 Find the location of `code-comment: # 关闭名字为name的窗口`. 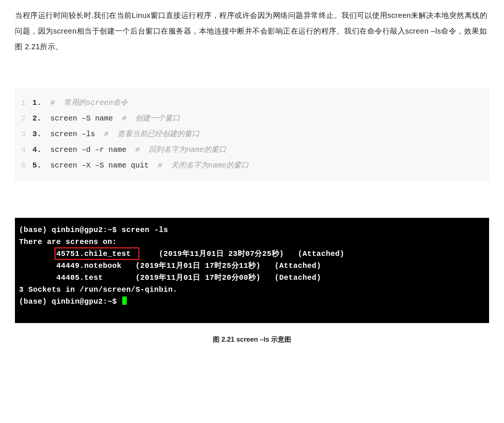

code-comment: # 关闭名字为name的窗口 is located at coordinates (203, 166).